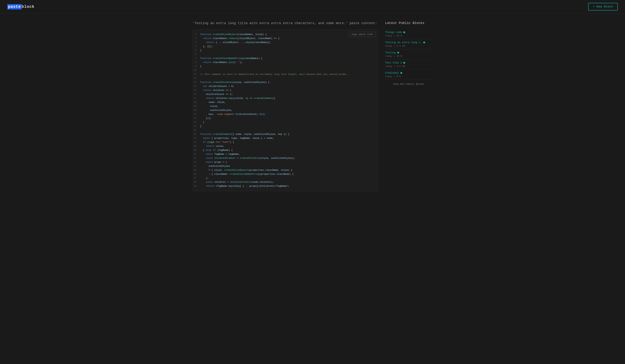  I want to click on view-all-public-blocks-link: View All Public Blocks, so click(409, 84).